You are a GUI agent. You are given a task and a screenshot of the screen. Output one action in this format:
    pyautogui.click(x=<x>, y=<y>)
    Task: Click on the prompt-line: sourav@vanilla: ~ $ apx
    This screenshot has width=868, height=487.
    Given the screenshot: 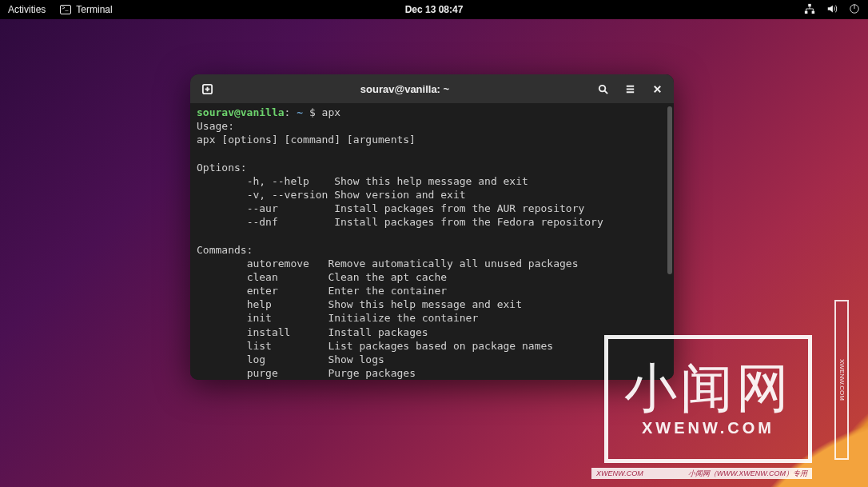 What is the action you would take?
    pyautogui.click(x=432, y=112)
    